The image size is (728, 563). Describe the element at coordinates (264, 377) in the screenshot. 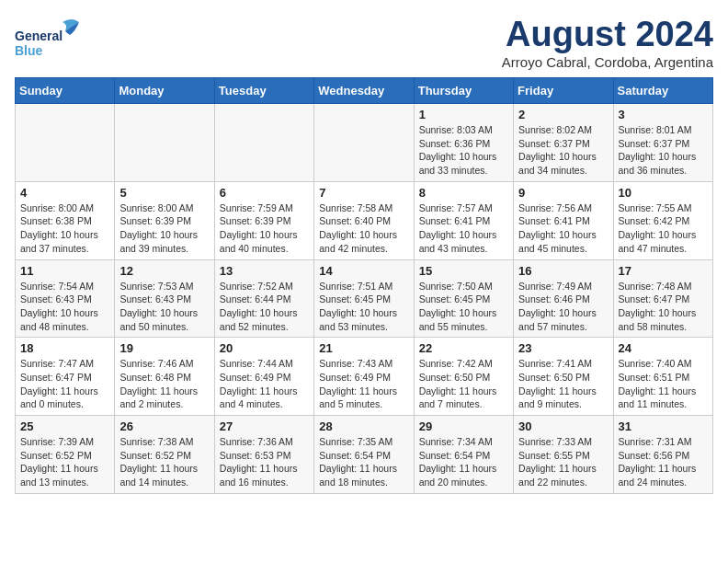

I see `calendar-cell: 20Sunrise: 7:44 AMSunset: 6:49 PMDayligh…` at that location.